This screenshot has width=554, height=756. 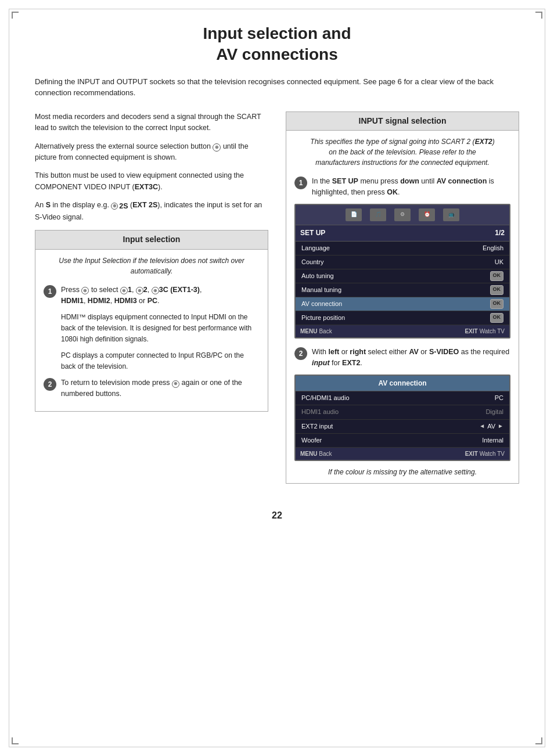 I want to click on menu-row-country: Country UK, so click(x=402, y=262).